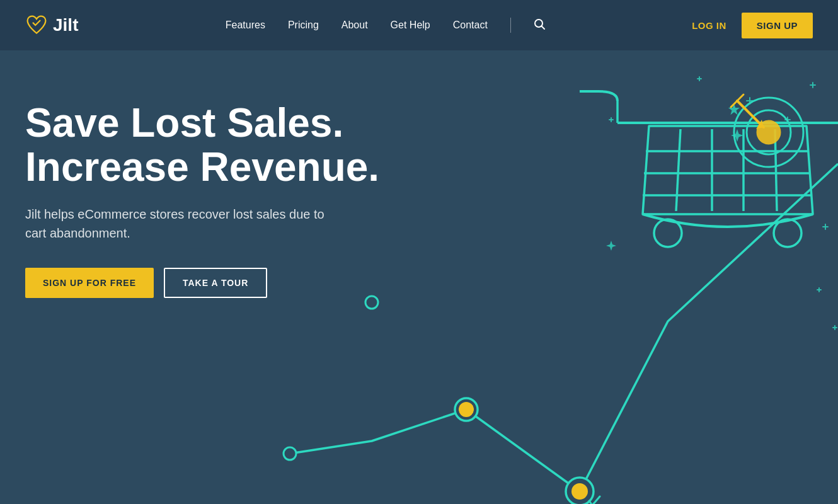 The height and width of the screenshot is (504, 838). Describe the element at coordinates (215, 283) in the screenshot. I see `take-tour-button: TAKE A TOUR` at that location.